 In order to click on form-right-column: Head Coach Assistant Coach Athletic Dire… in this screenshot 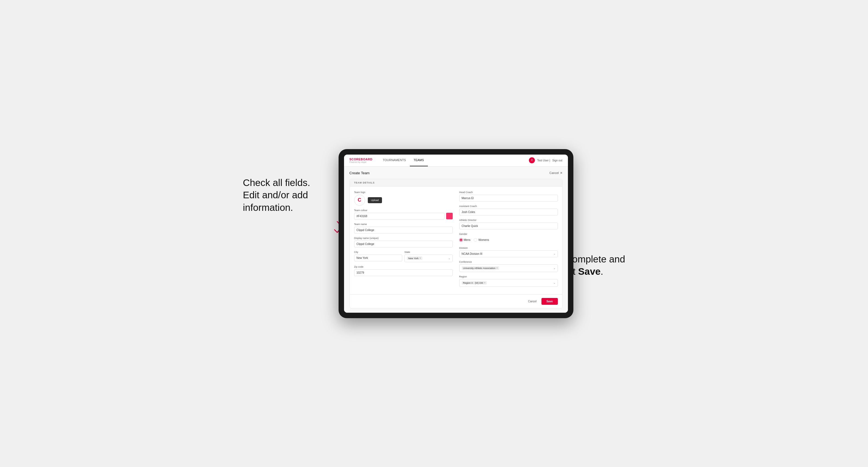, I will do `click(508, 241)`.